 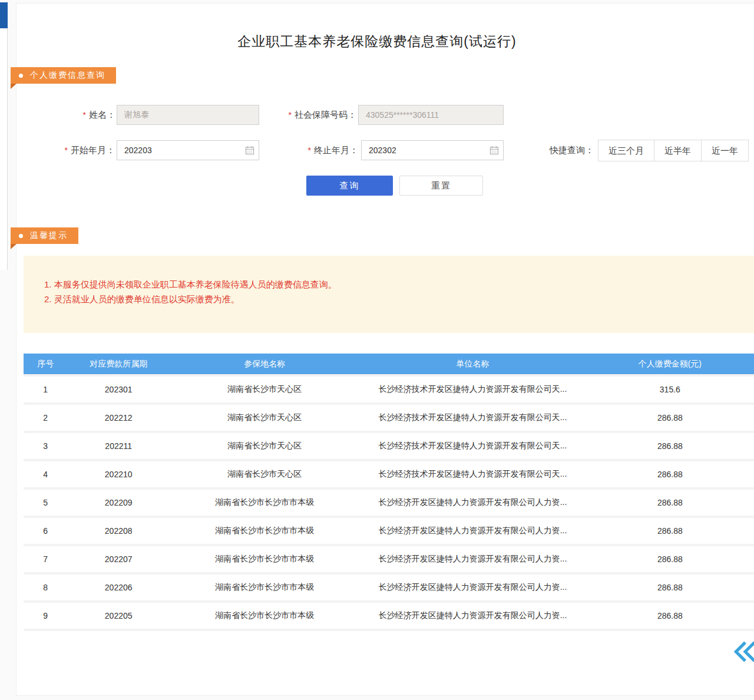 What do you see at coordinates (45, 474) in the screenshot?
I see `cell-no: 4` at bounding box center [45, 474].